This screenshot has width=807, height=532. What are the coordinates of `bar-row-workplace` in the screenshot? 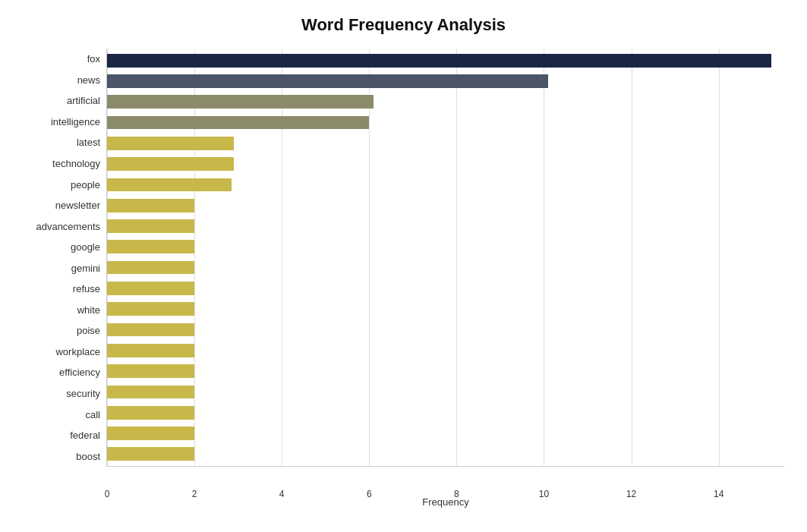 It's located at (446, 351).